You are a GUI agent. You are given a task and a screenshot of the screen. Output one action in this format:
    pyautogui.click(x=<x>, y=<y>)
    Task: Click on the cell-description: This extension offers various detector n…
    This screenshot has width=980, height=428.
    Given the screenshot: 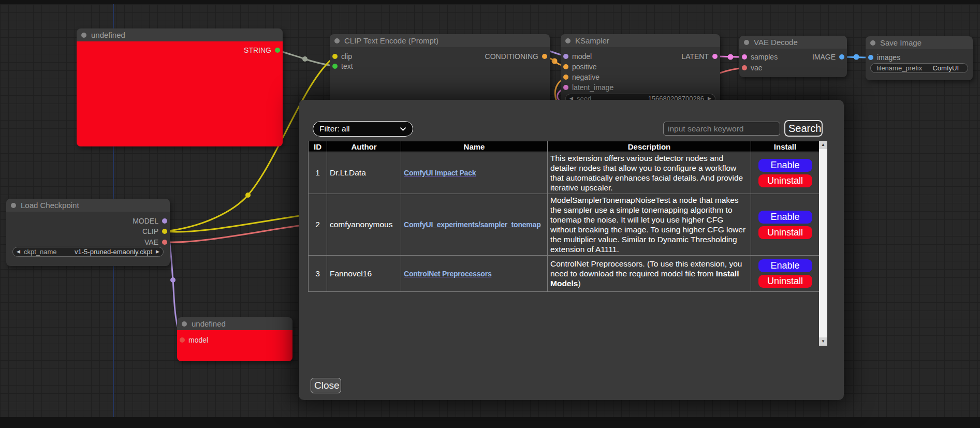 What is the action you would take?
    pyautogui.click(x=649, y=173)
    